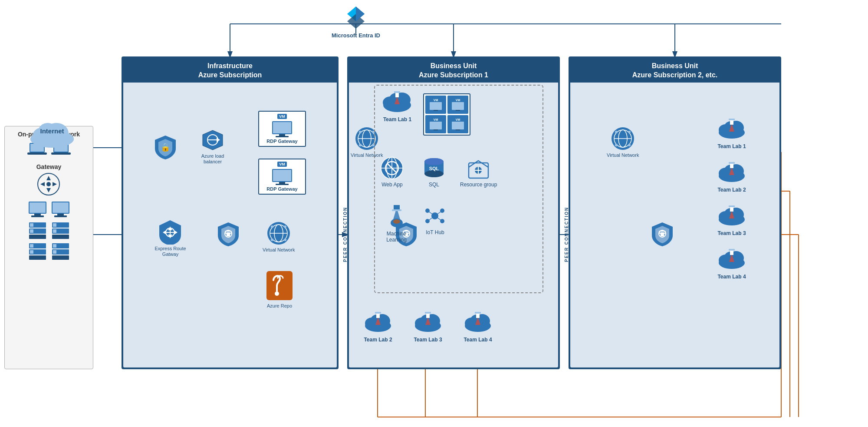 The height and width of the screenshot is (427, 868). What do you see at coordinates (356, 36) in the screenshot?
I see `entra-id-label: Microsoft Entra ID` at bounding box center [356, 36].